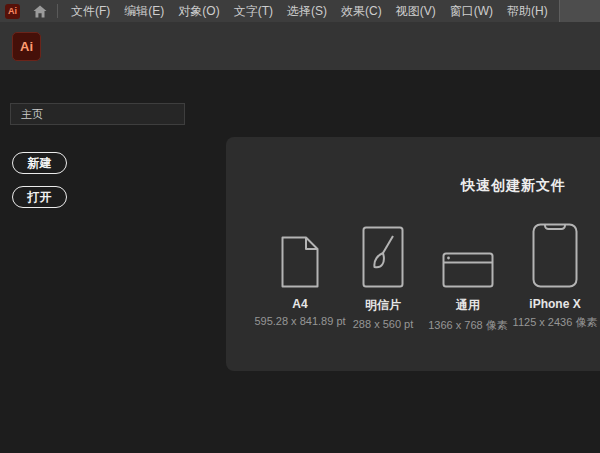 The width and height of the screenshot is (600, 453). I want to click on menu-view: 视图(V), so click(416, 11).